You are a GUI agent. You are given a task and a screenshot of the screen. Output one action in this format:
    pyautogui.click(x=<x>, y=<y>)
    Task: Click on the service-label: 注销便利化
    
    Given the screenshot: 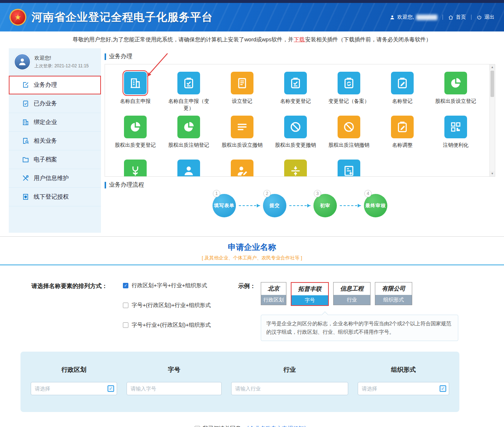 What is the action you would take?
    pyautogui.click(x=456, y=145)
    